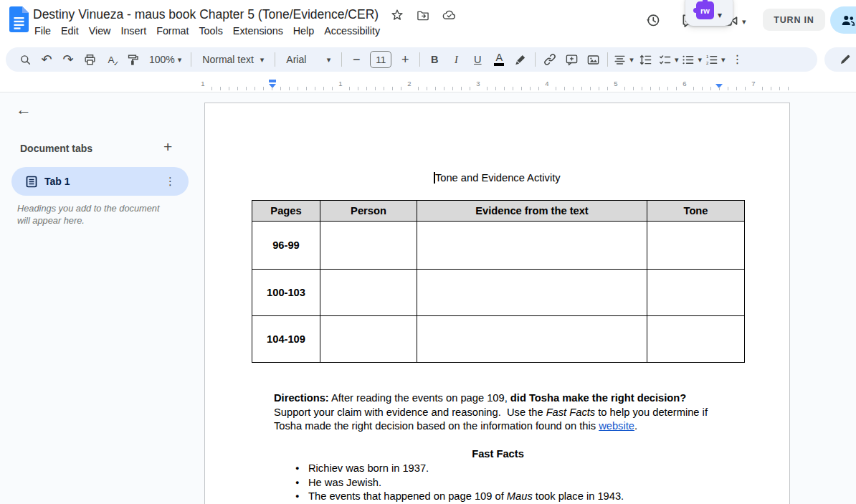 This screenshot has width=856, height=504. What do you see at coordinates (287, 245) in the screenshot?
I see `table-cell: 96-99` at bounding box center [287, 245].